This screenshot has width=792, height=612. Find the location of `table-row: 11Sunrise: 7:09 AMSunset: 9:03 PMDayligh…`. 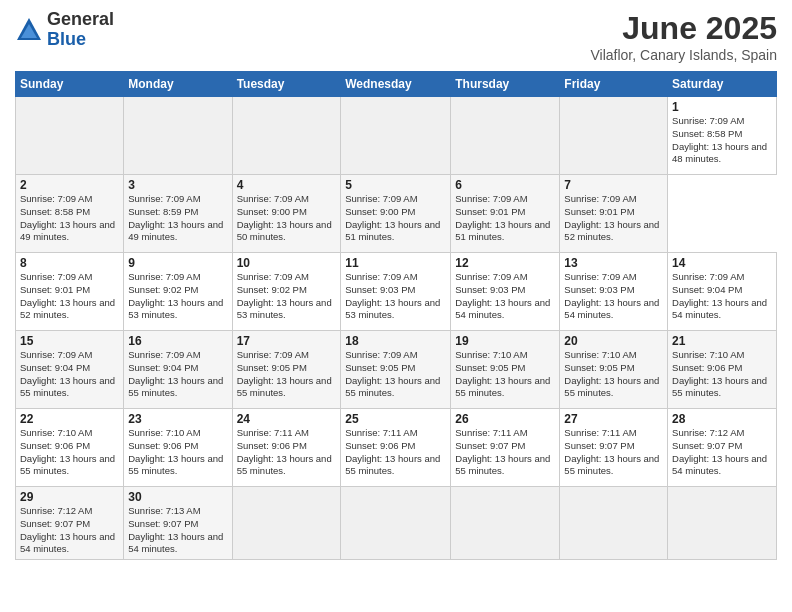

table-row: 11Sunrise: 7:09 AMSunset: 9:03 PMDayligh… is located at coordinates (396, 292).